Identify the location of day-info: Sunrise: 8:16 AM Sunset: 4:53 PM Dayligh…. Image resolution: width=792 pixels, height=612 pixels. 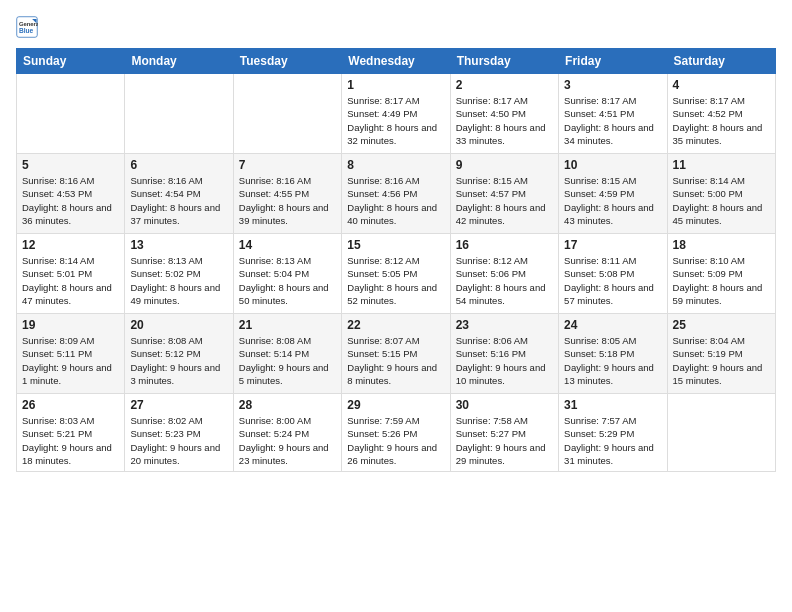
(67, 200).